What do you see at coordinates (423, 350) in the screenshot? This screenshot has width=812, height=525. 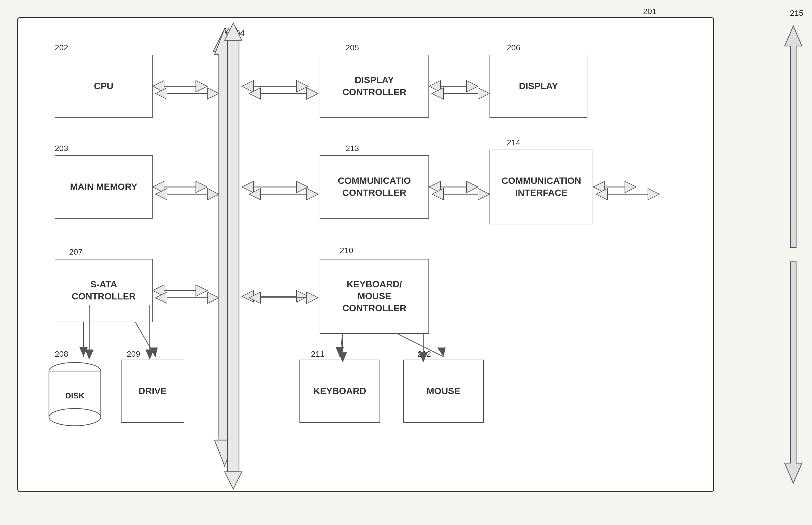 I see `arrow-ctrl-mouse` at bounding box center [423, 350].